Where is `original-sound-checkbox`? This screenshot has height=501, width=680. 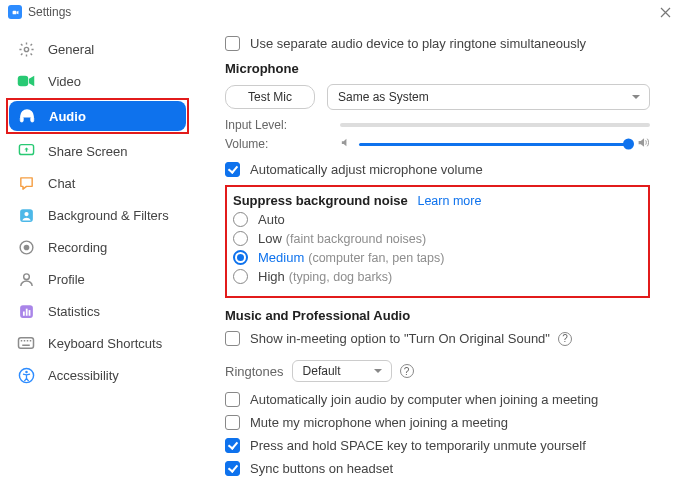 original-sound-checkbox is located at coordinates (232, 338).